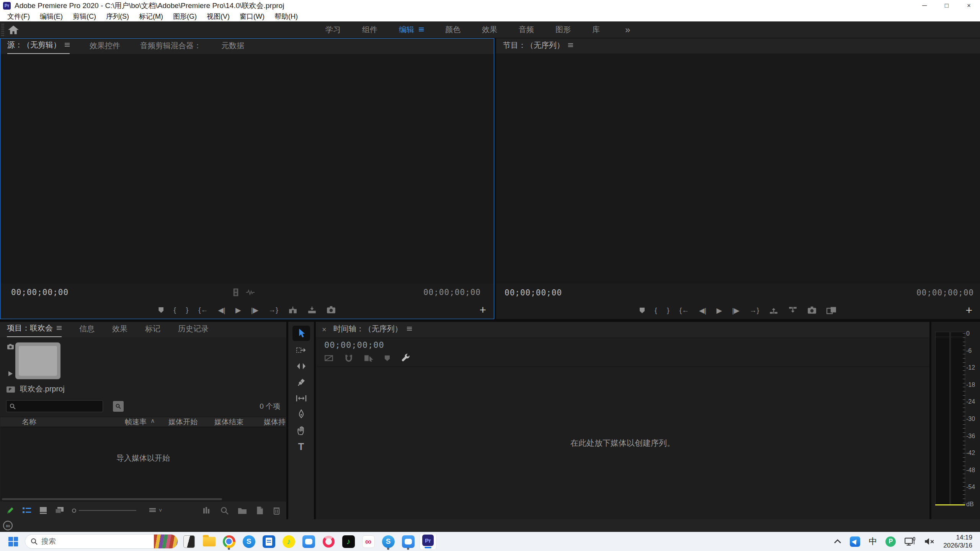 This screenshot has height=551, width=980. What do you see at coordinates (84, 16) in the screenshot?
I see `menu-clip: 剪辑(C)` at bounding box center [84, 16].